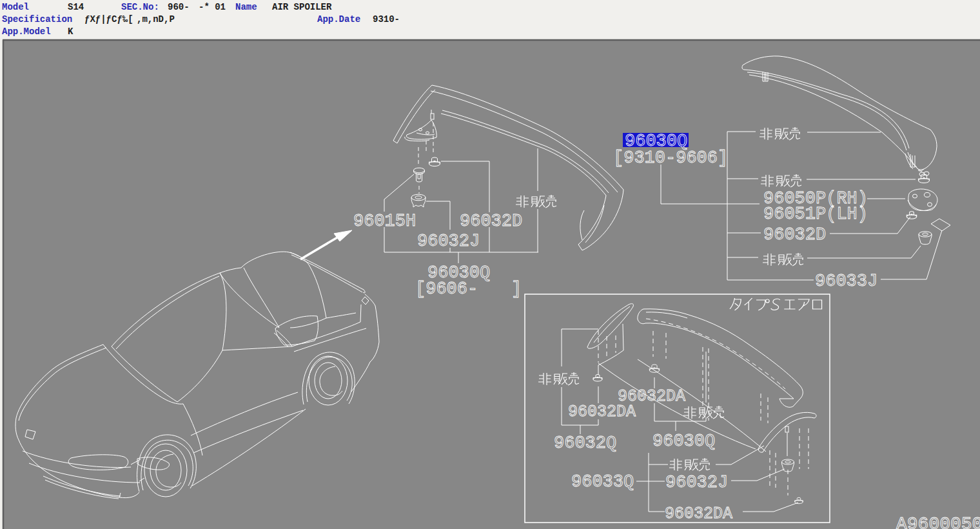 This screenshot has width=980, height=529. What do you see at coordinates (384, 221) in the screenshot?
I see `svg-text: 96015H` at bounding box center [384, 221].